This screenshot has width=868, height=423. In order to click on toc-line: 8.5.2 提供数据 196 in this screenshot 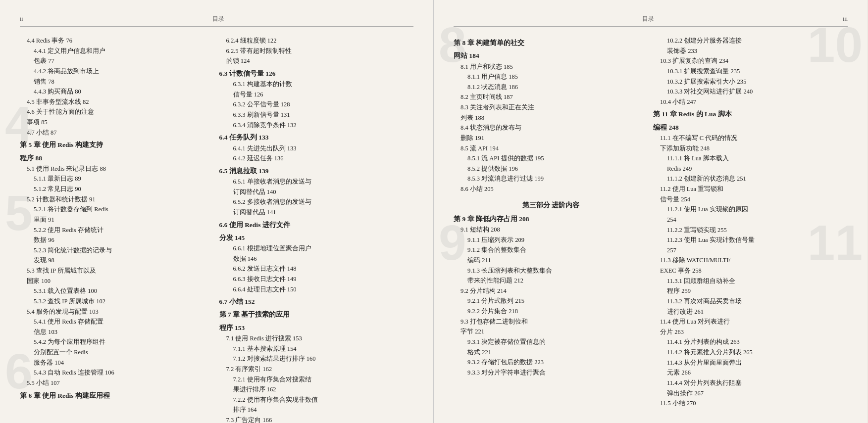, I will do `click(551, 169)`.